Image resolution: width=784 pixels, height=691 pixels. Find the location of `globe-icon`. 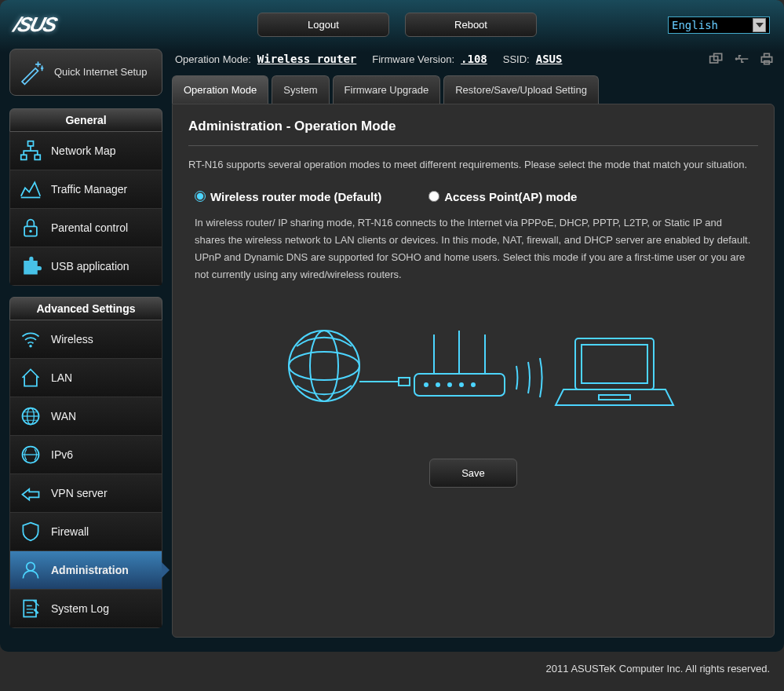

globe-icon is located at coordinates (31, 416).